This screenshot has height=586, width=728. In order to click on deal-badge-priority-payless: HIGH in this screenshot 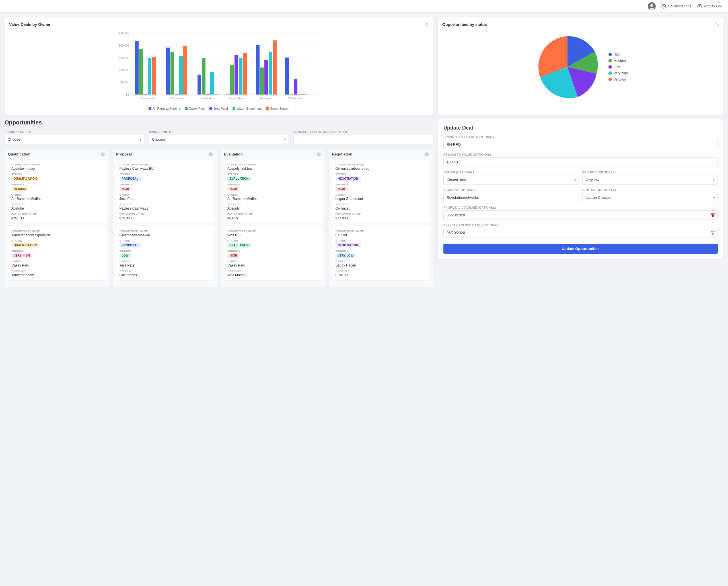, I will do `click(126, 189)`.